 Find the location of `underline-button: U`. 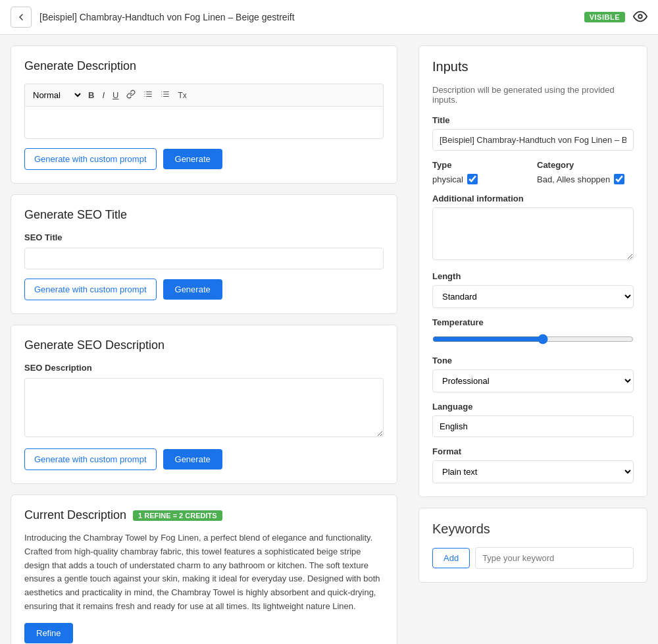

underline-button: U is located at coordinates (116, 95).